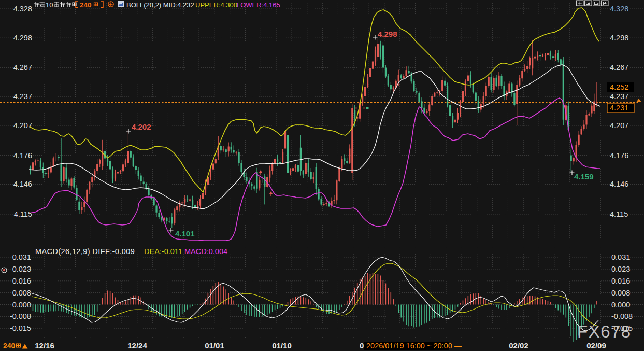  Describe the element at coordinates (584, 176) in the screenshot. I see `svg-text: 4.159` at that location.